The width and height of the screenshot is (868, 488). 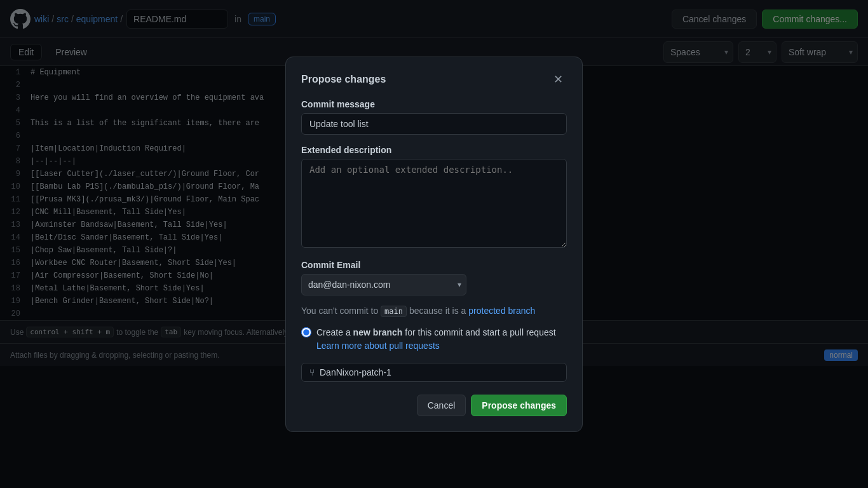 What do you see at coordinates (434, 405) in the screenshot?
I see `modal-footer: Cancel Propose changes` at bounding box center [434, 405].